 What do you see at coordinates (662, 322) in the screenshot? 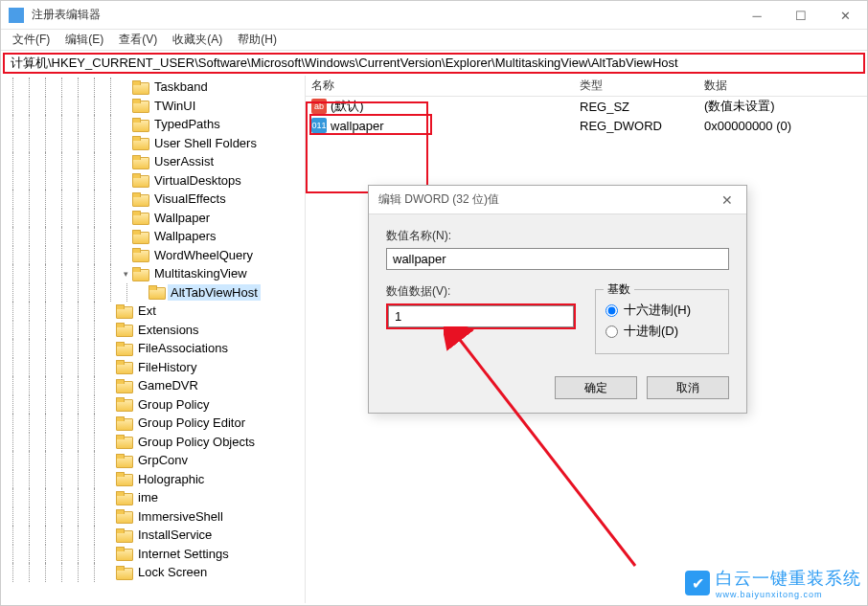
I see `radix-fieldset: 基数 十六进制(H) 十进制(D)` at bounding box center [662, 322].